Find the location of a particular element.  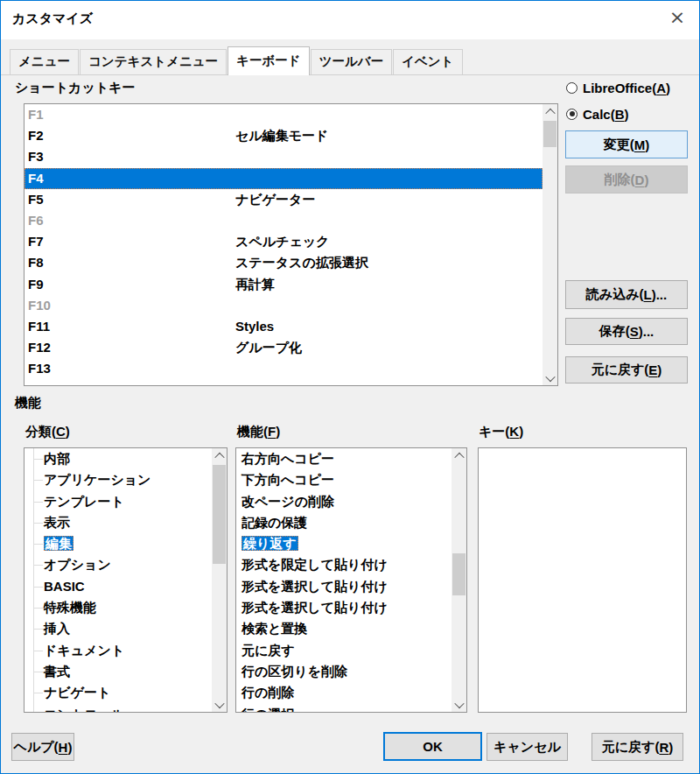

category-item-label: 内部 is located at coordinates (57, 459).